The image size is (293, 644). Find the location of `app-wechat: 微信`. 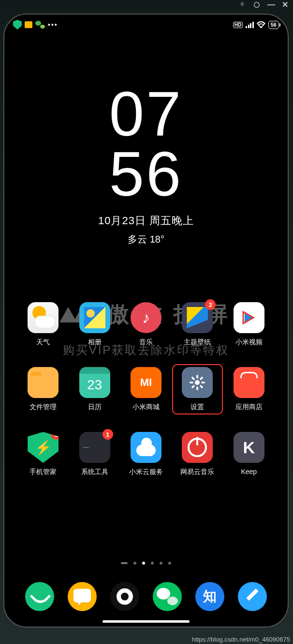

app-wechat: 微信 is located at coordinates (167, 597).